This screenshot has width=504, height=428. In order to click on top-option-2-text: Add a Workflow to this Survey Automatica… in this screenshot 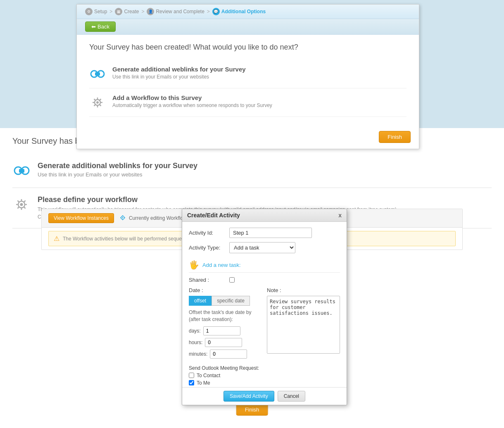, I will do `click(193, 101)`.